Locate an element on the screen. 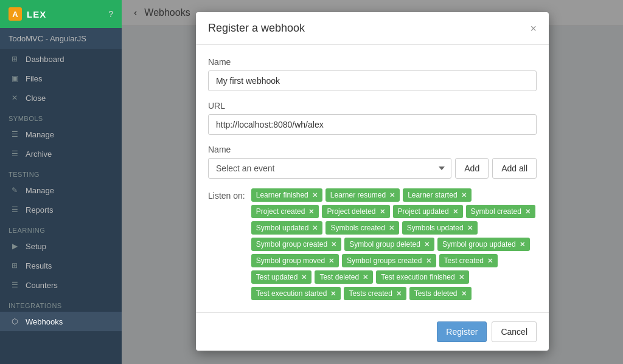 This screenshot has width=623, height=364. tag-label: Project deleted is located at coordinates (351, 211).